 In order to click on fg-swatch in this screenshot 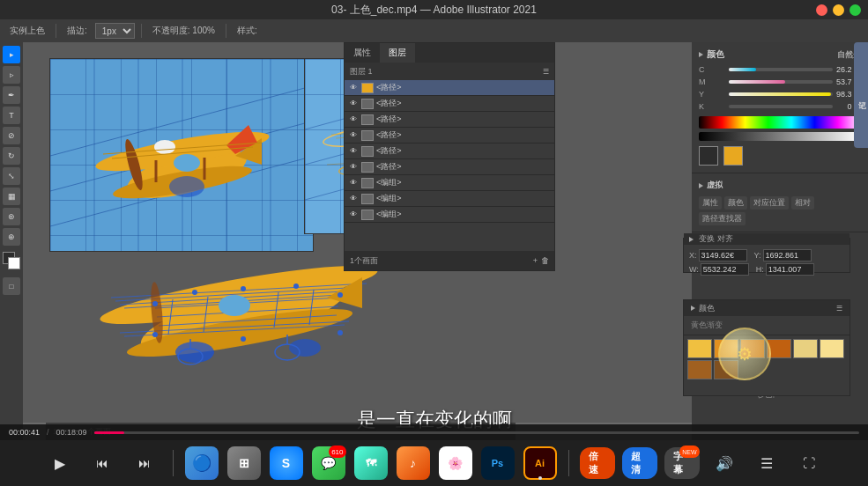, I will do `click(708, 156)`.